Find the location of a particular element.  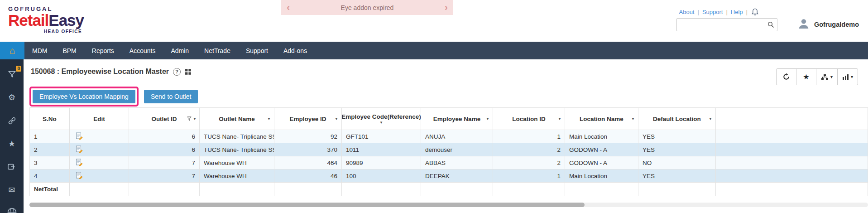

username-label: Gofrugaldemo is located at coordinates (837, 24).